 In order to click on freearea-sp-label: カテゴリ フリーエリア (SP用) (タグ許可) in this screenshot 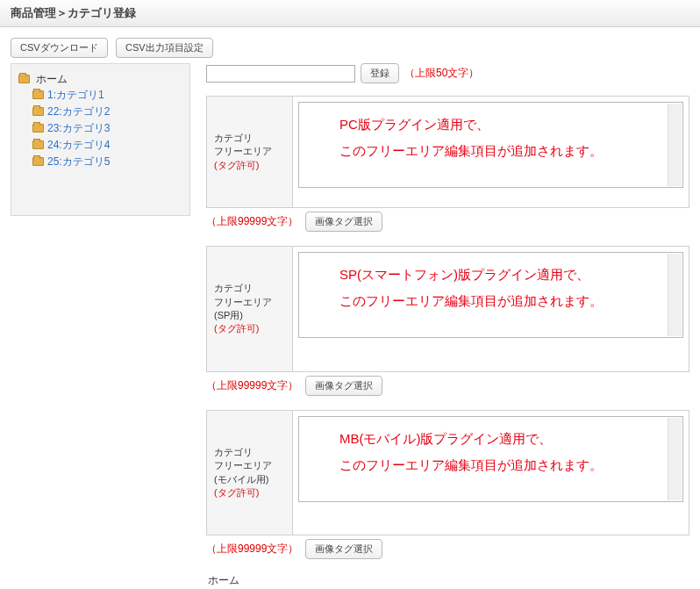, I will do `click(250, 309)`.